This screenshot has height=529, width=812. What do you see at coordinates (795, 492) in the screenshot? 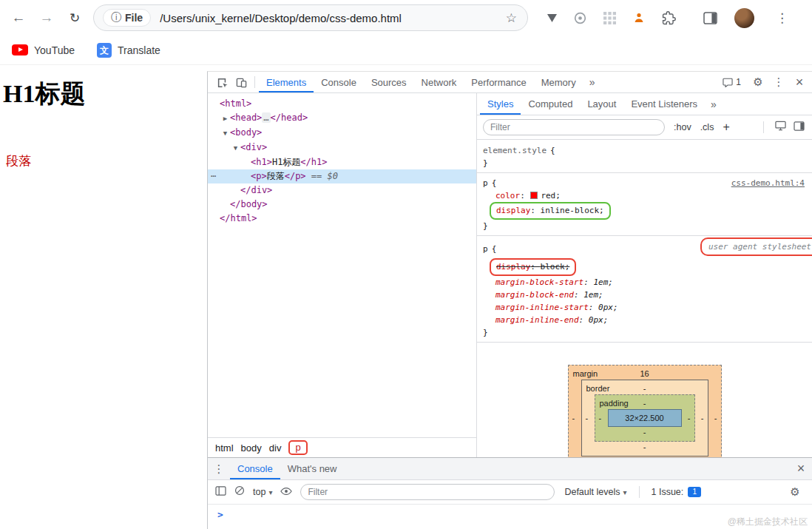
I see `console-settings-gear-icon: ⚙` at bounding box center [795, 492].